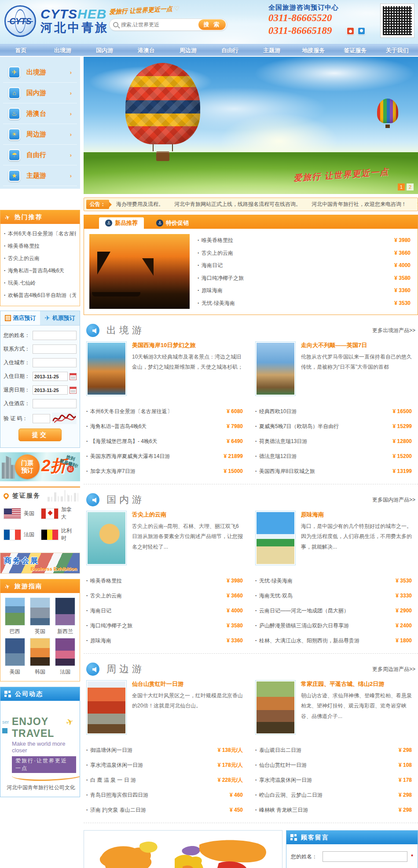 This screenshot has height=868, width=418. What do you see at coordinates (59, 535) in the screenshot?
I see `visa-item-belgium: 比利时` at bounding box center [59, 535].